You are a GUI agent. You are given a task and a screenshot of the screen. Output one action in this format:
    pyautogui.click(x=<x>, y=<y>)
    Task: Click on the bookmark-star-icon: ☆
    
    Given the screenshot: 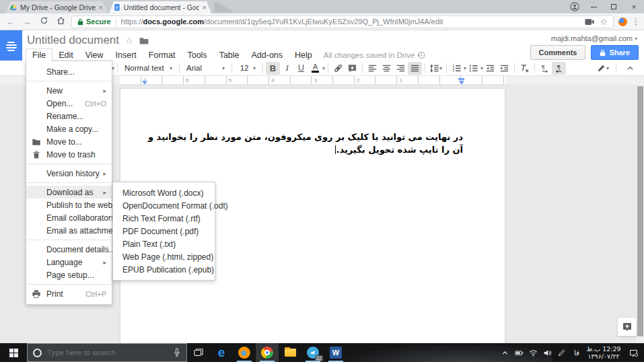 What is the action you would take?
    pyautogui.click(x=604, y=22)
    